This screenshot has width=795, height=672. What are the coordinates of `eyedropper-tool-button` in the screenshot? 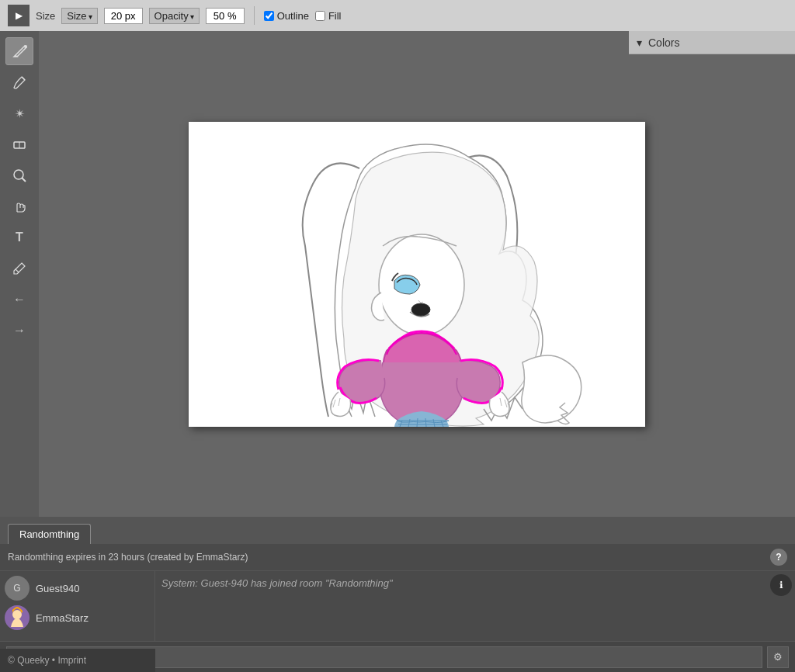 It's located at (19, 268).